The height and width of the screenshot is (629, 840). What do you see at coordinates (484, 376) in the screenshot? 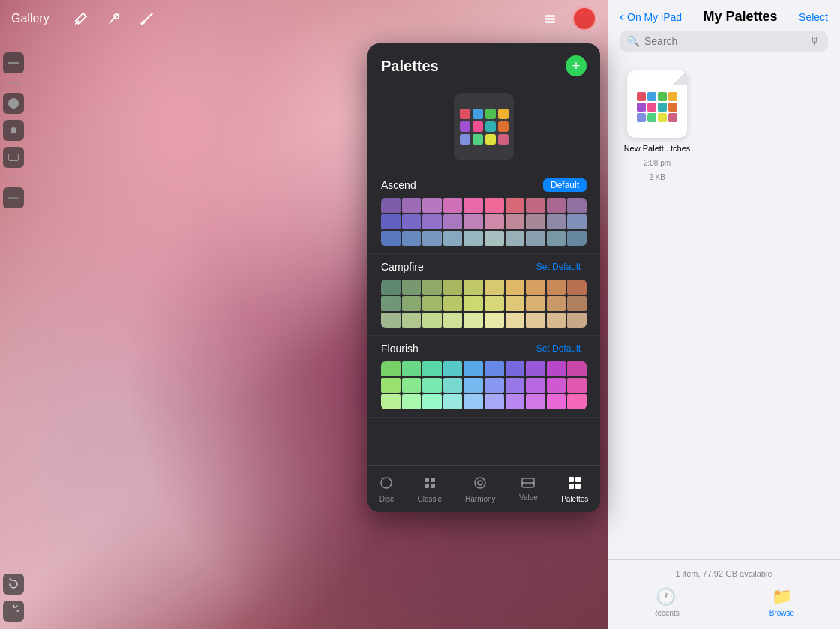
I see `palette-item-flourish: Flourish Set Default` at bounding box center [484, 376].